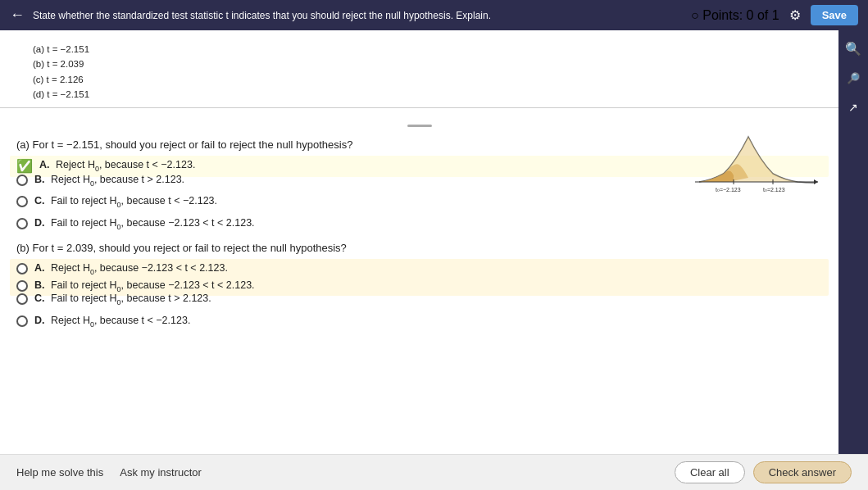  What do you see at coordinates (428, 64) in the screenshot?
I see `choice-b: (b) t = 2.039` at bounding box center [428, 64].